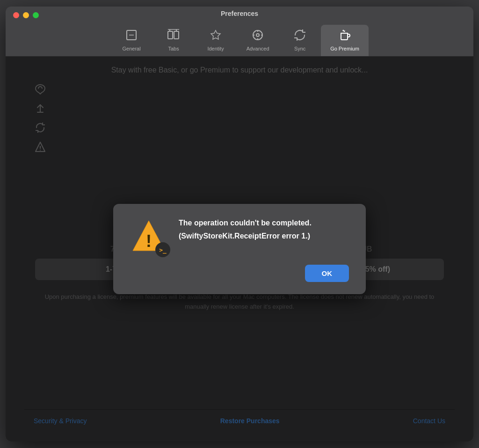 This screenshot has height=448, width=479. I want to click on toolbar: General Tabs, so click(240, 39).